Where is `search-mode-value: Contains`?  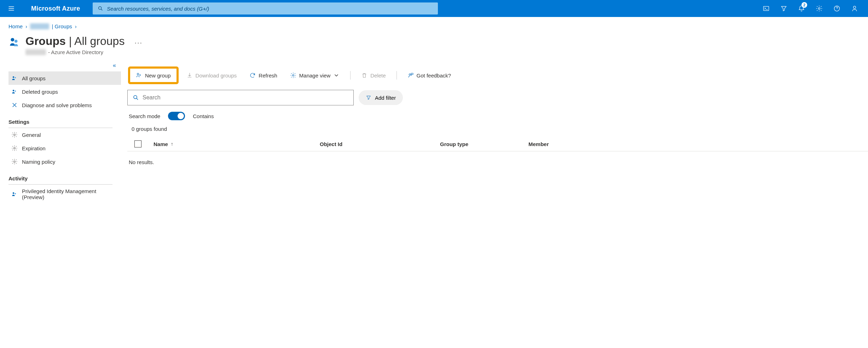
search-mode-value: Contains is located at coordinates (203, 116).